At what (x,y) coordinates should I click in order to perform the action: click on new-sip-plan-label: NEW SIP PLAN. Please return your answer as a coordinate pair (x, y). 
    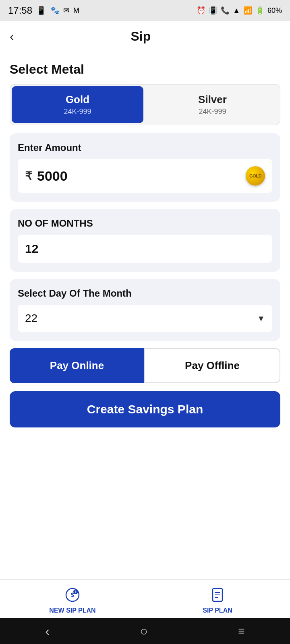
    Looking at the image, I should click on (72, 611).